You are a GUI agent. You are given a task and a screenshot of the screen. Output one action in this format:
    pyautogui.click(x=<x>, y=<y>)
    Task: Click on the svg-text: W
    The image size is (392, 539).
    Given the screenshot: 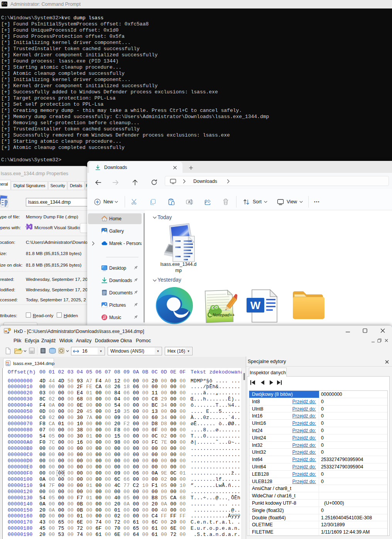 What is the action you would take?
    pyautogui.click(x=255, y=306)
    